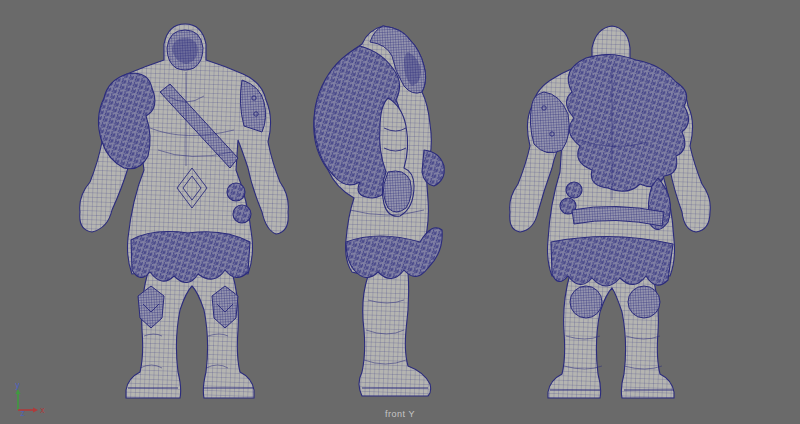 The width and height of the screenshot is (800, 424). I want to click on back-left-knee-guard, so click(586, 302).